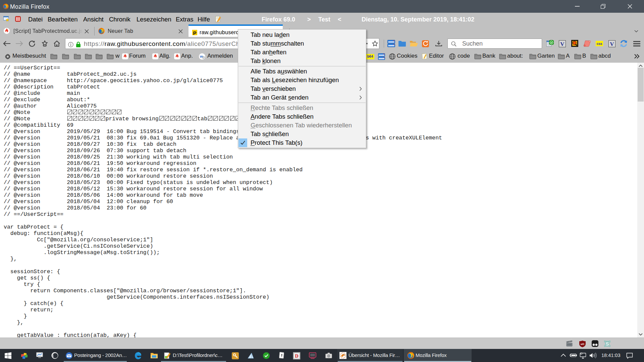  What do you see at coordinates (607, 344) in the screenshot?
I see `svg-text: S` at bounding box center [607, 344].